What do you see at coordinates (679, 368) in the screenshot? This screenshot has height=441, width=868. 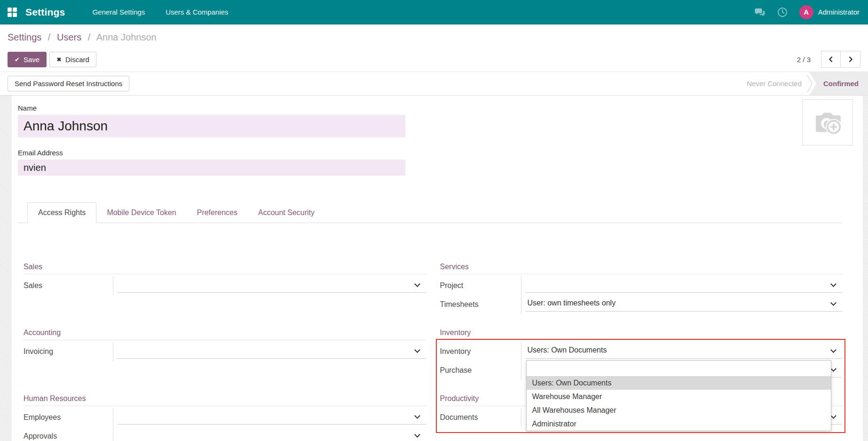 I see `dropdown-option-blank` at bounding box center [679, 368].